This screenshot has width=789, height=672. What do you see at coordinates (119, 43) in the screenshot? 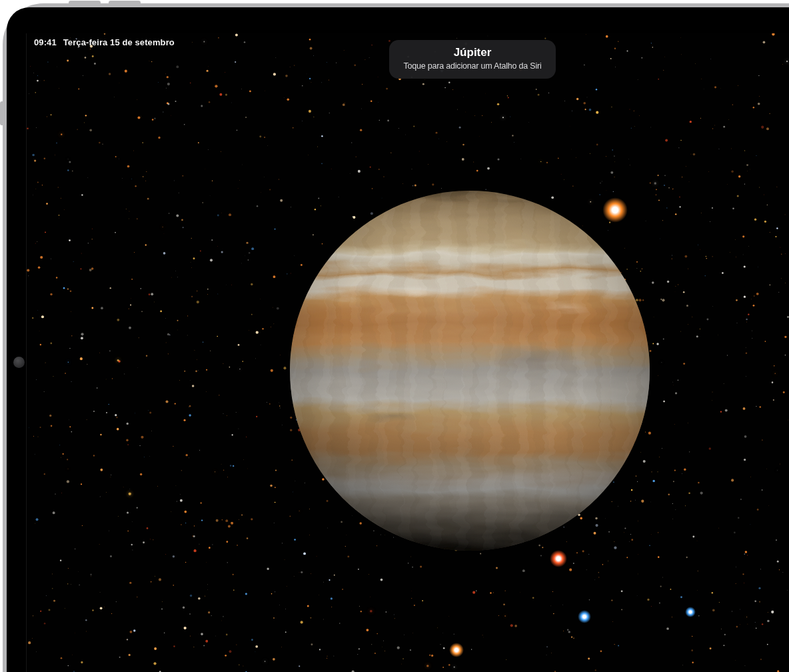
I see `status-date: Terça-feira 15 de setembro` at bounding box center [119, 43].